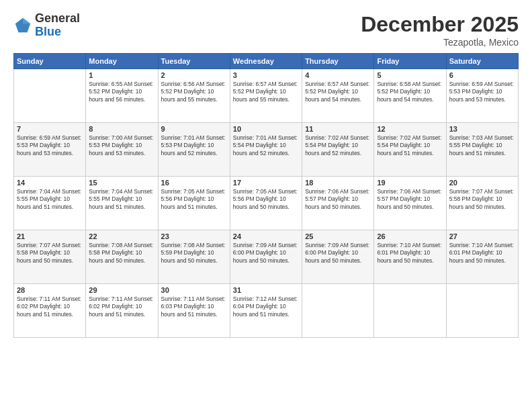  I want to click on day-info: Sunrise: 7:12 AM Sunset: 6:04 PM Dayligh…, so click(266, 307).